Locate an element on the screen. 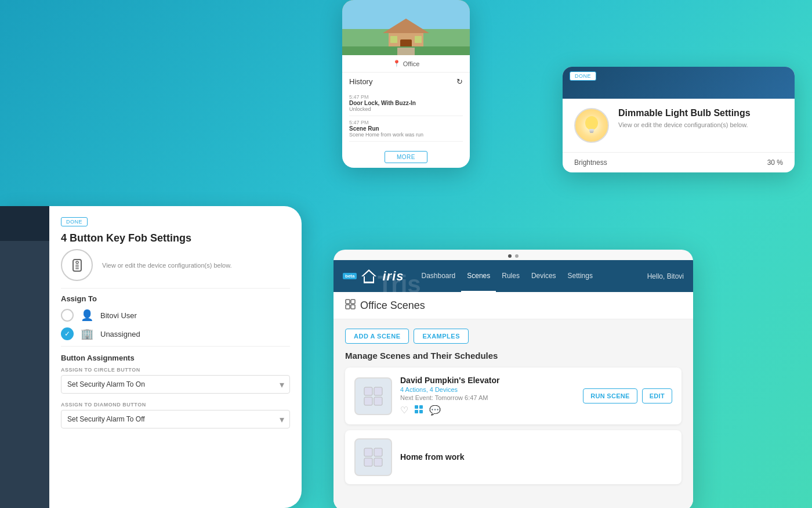 This screenshot has width=812, height=508. assign-option-unassigned: 🏢 Unassigned is located at coordinates (175, 334).